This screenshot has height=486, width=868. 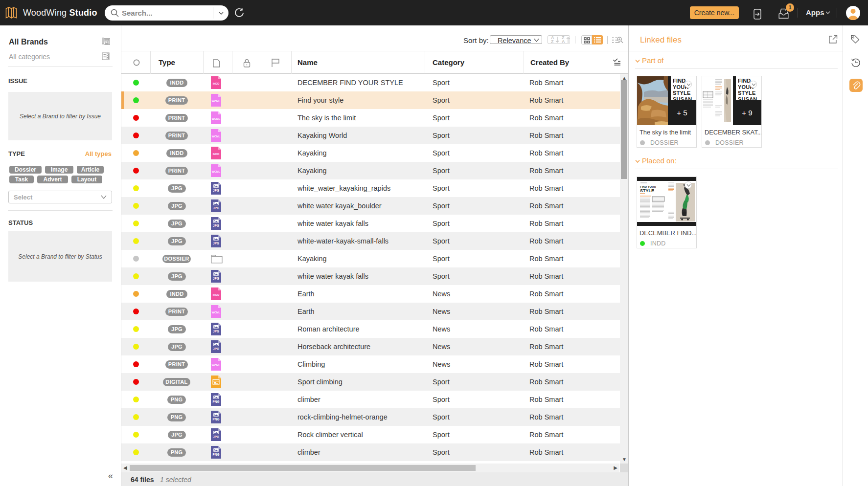 I want to click on svg-text: STYLE, so click(x=647, y=191).